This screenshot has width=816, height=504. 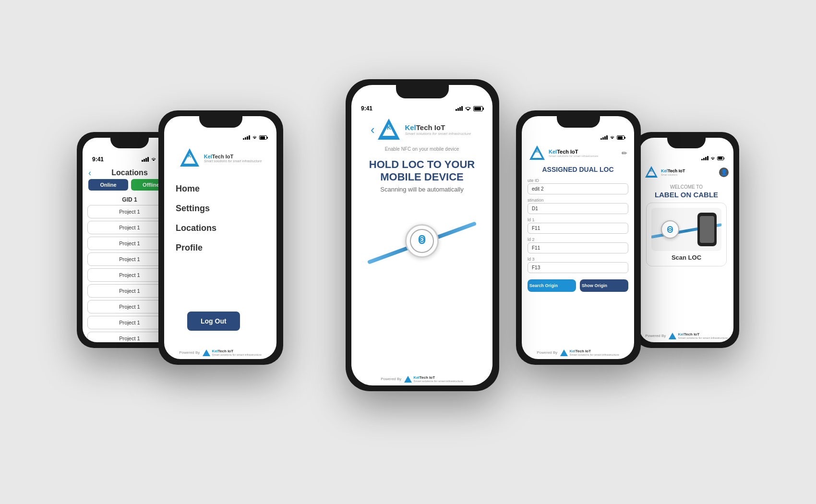 What do you see at coordinates (367, 108) in the screenshot?
I see `time-3: 9:41` at bounding box center [367, 108].